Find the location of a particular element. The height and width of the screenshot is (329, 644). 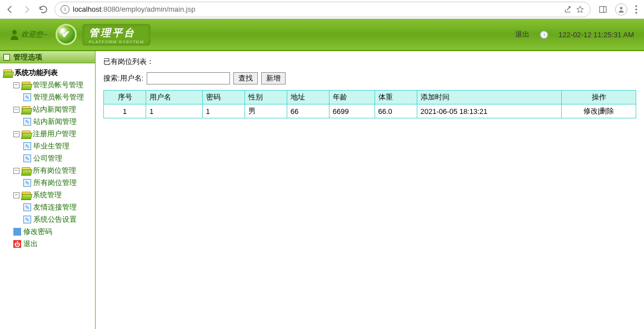

logout-link: 退出 is located at coordinates (522, 34).